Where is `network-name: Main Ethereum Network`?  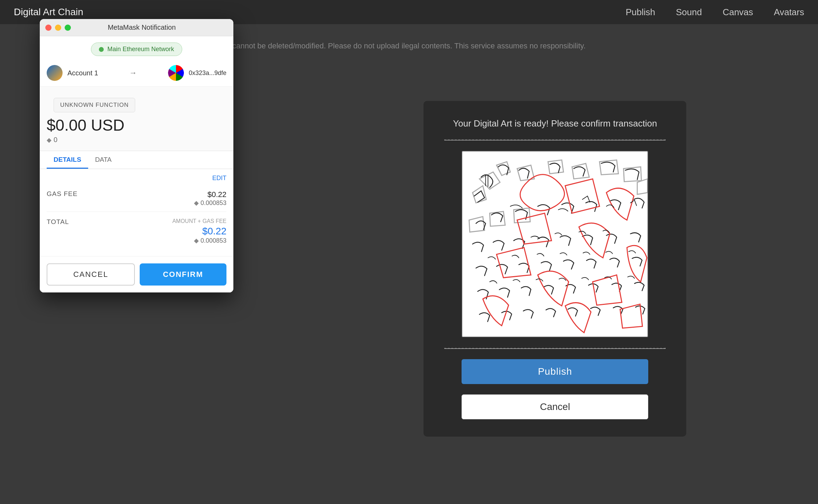 network-name: Main Ethereum Network is located at coordinates (140, 49).